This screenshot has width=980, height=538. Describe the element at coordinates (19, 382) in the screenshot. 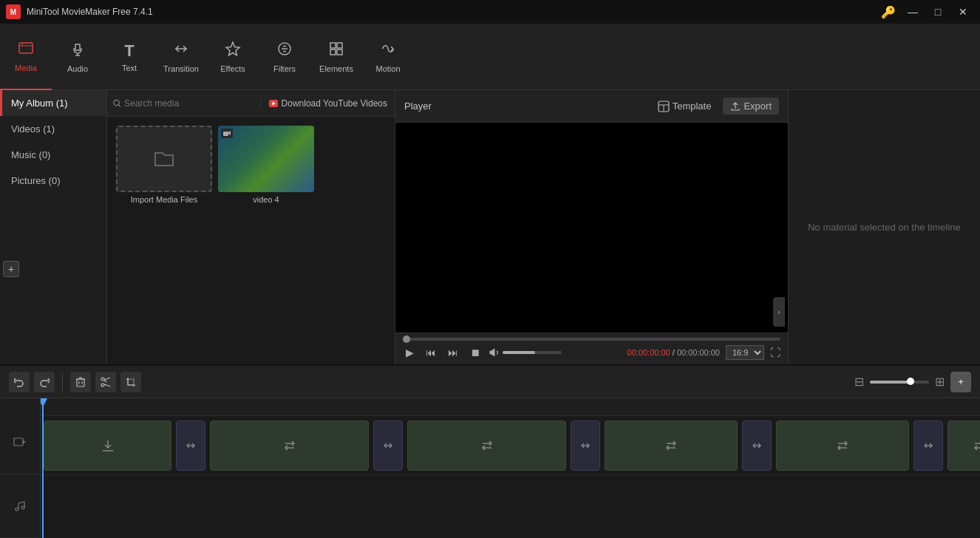

I see `undo-button` at that location.